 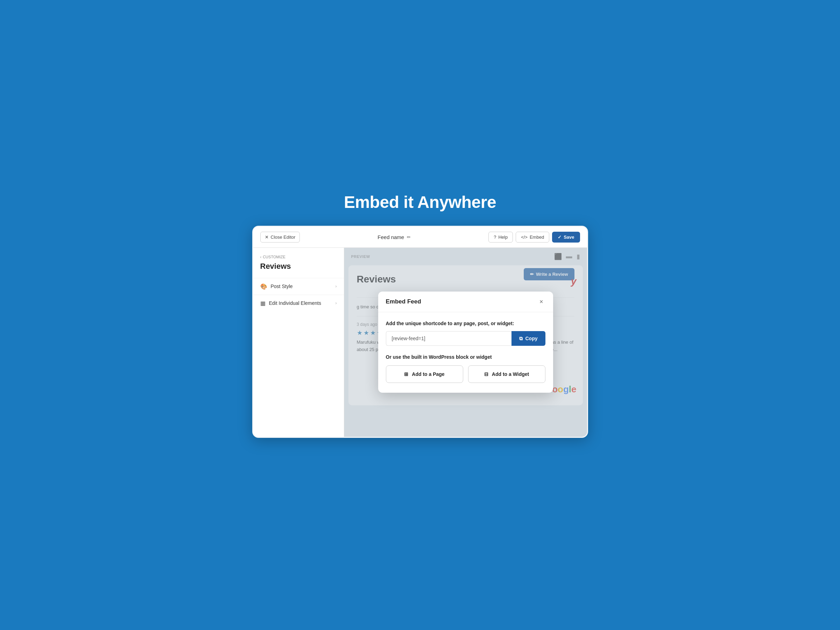 What do you see at coordinates (420, 342) in the screenshot?
I see `main-layout: ‹ CUSTOMIZE Reviews 🎨 Post Style › ▦ Edi…` at bounding box center [420, 342].